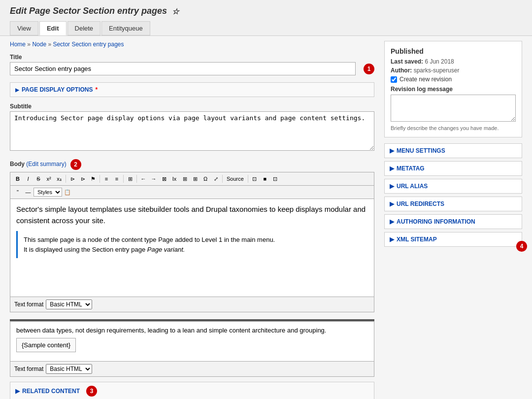  I want to click on flag-btn: ⚑, so click(93, 179).